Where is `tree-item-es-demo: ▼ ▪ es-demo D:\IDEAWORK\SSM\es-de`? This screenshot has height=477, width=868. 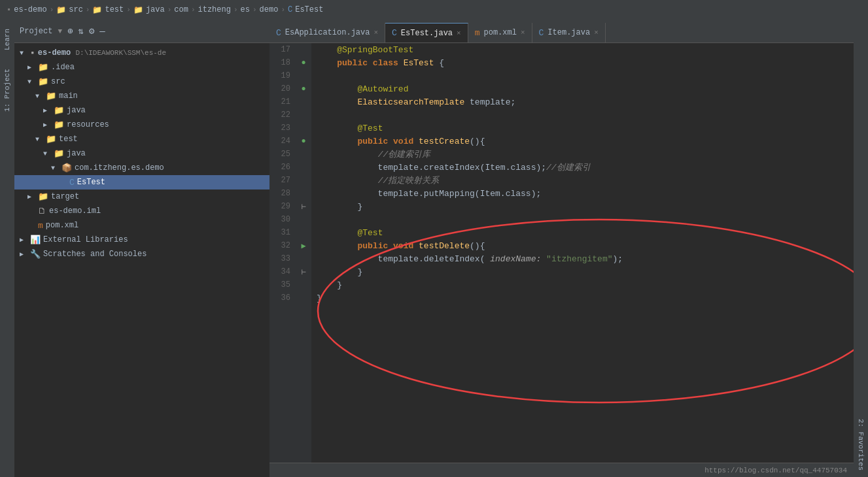
tree-item-es-demo: ▼ ▪ es-demo D:\IDEAWORK\SSM\es-de is located at coordinates (142, 53).